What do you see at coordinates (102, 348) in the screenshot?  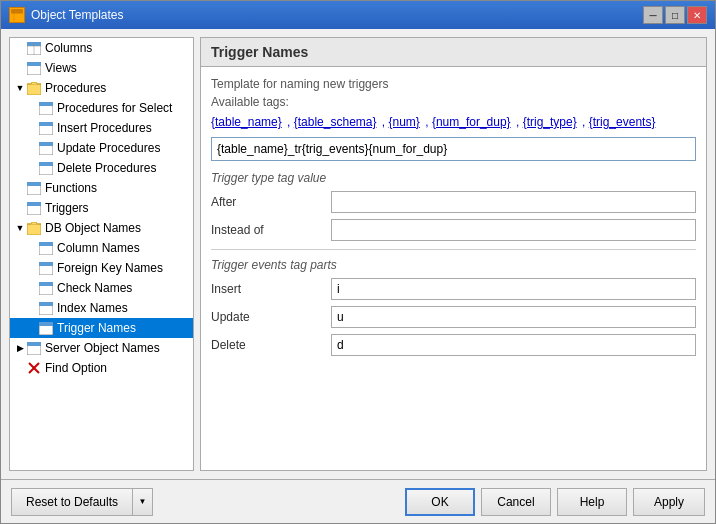 I see `server-names-label: Server Object Names` at bounding box center [102, 348].